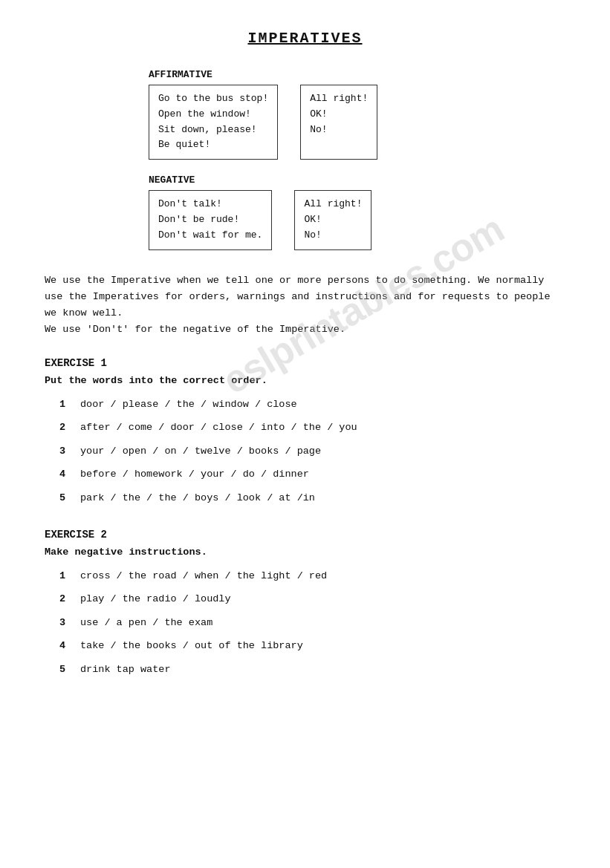  What do you see at coordinates (213, 122) in the screenshot?
I see `affirmative-box1: Go to the bus stop! Open the window! Sit…` at bounding box center [213, 122].